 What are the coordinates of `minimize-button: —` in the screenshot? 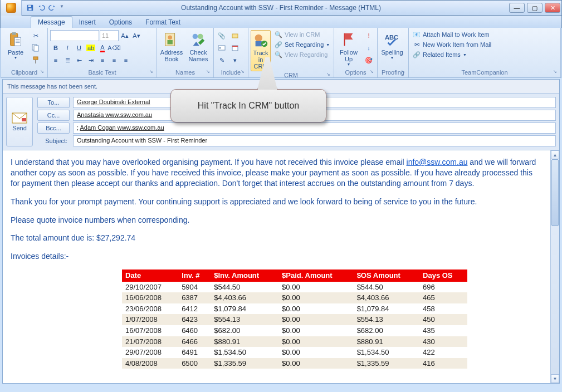 It's located at (517, 8).